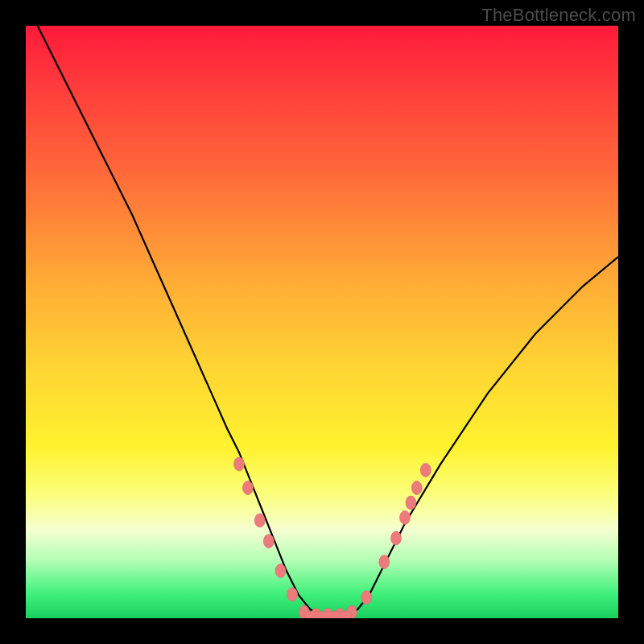 The height and width of the screenshot is (644, 644). Describe the element at coordinates (328, 615) in the screenshot. I see `flat-bottom-bar` at that location.